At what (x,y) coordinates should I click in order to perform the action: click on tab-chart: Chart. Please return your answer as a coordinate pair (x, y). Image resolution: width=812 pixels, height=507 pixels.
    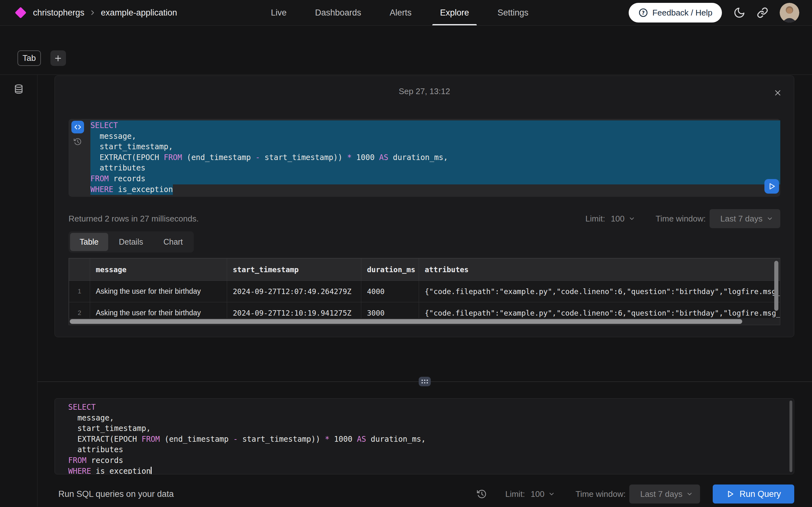
    Looking at the image, I should click on (173, 242).